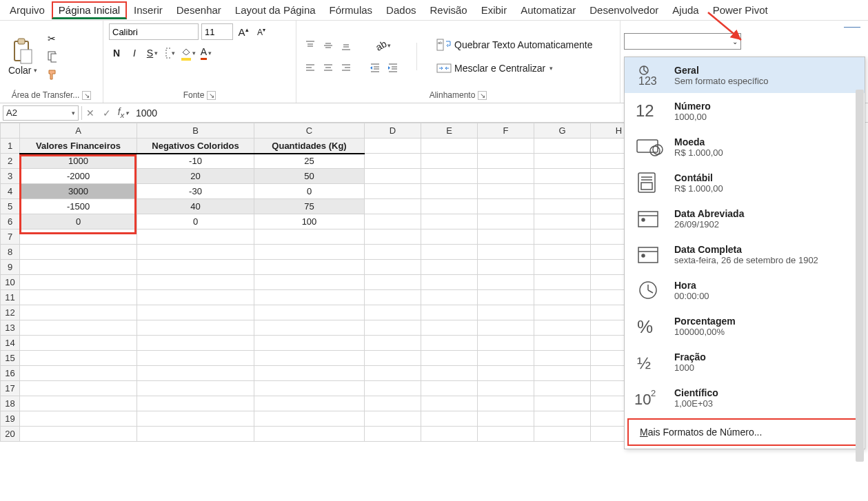 The height and width of the screenshot is (501, 868). Describe the element at coordinates (10, 358) in the screenshot. I see `row-header: 15` at that location.